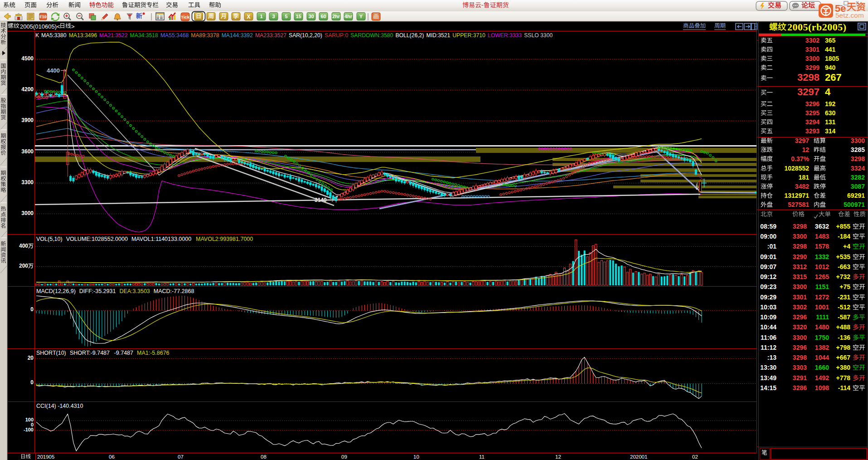 The image size is (868, 460). Describe the element at coordinates (298, 16) in the screenshot. I see `svg-text: 15` at that location.